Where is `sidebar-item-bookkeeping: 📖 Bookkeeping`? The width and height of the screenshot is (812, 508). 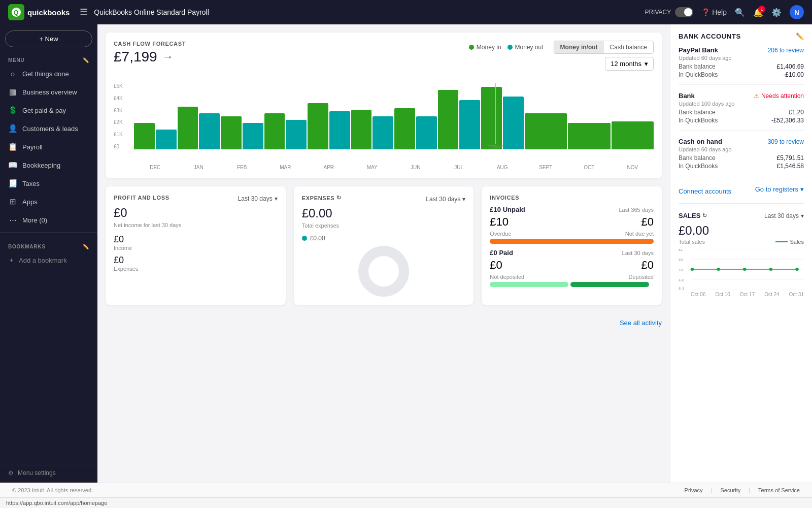 sidebar-item-bookkeeping: 📖 Bookkeeping is located at coordinates (49, 165).